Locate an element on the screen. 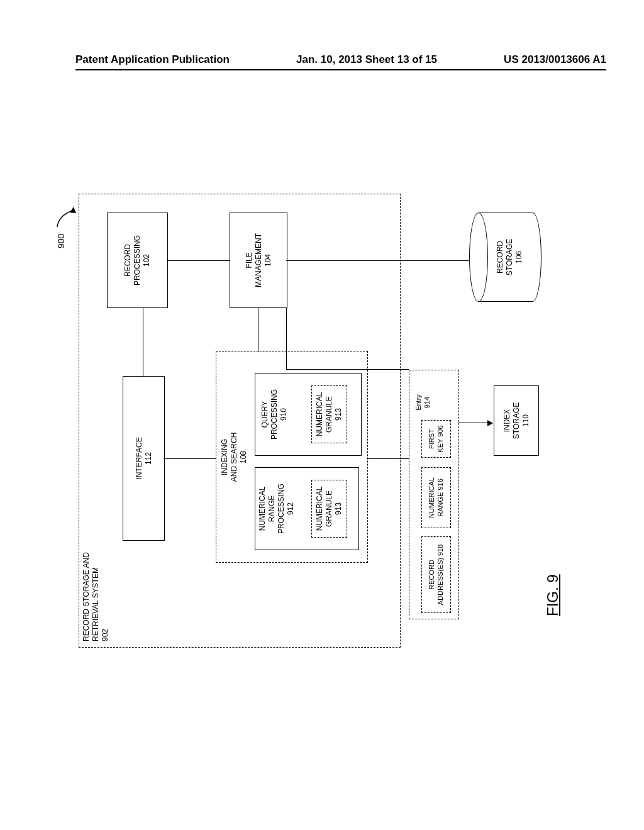 The image size is (644, 830). indexing-title: INDEXING AND SEARCH 108 is located at coordinates (234, 457).